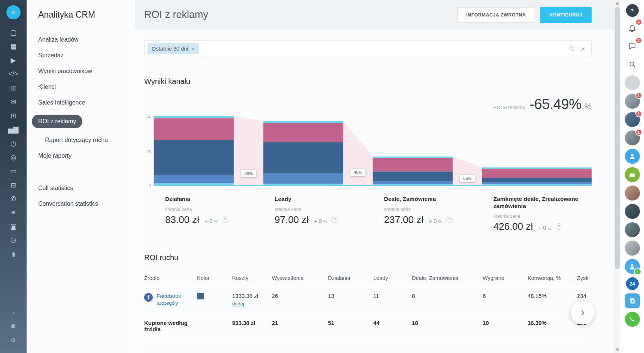 Image resolution: width=644 pixels, height=353 pixels. Describe the element at coordinates (368, 49) in the screenshot. I see `filter-bar: Ostatnie 30 dni × ×` at that location.